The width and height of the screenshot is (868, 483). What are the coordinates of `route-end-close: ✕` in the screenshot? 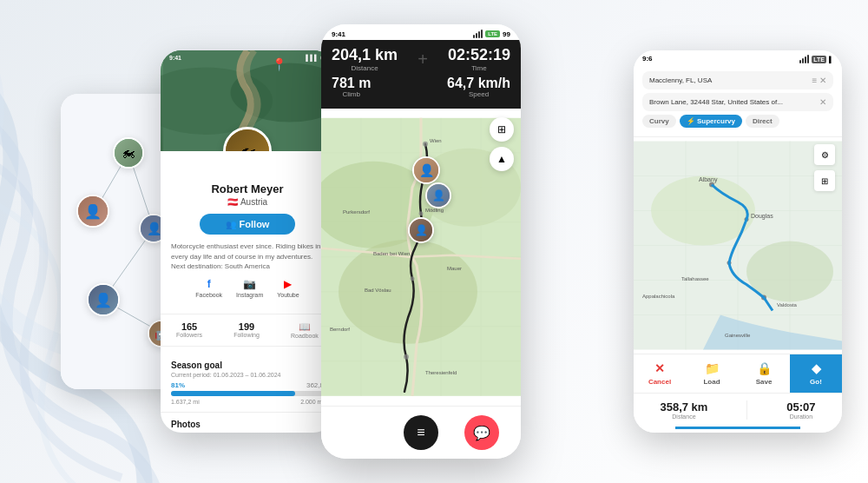 It's located at (823, 103).